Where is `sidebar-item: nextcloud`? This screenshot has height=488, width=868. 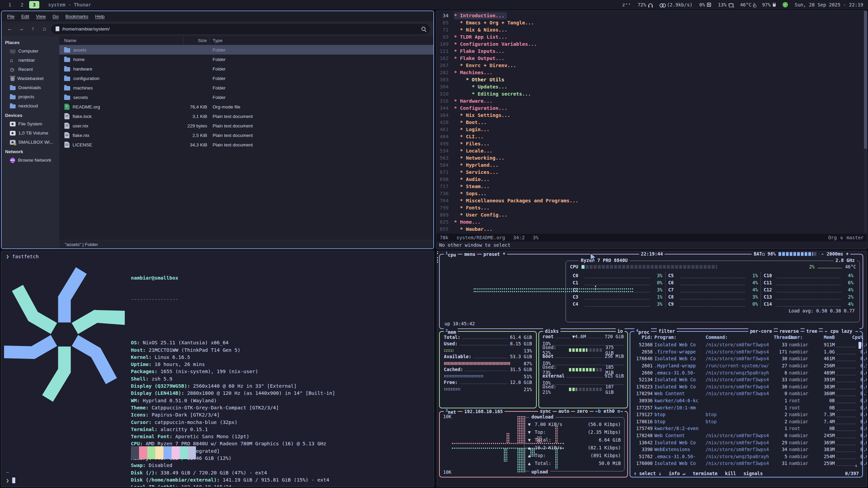
sidebar-item: nextcloud is located at coordinates (31, 106).